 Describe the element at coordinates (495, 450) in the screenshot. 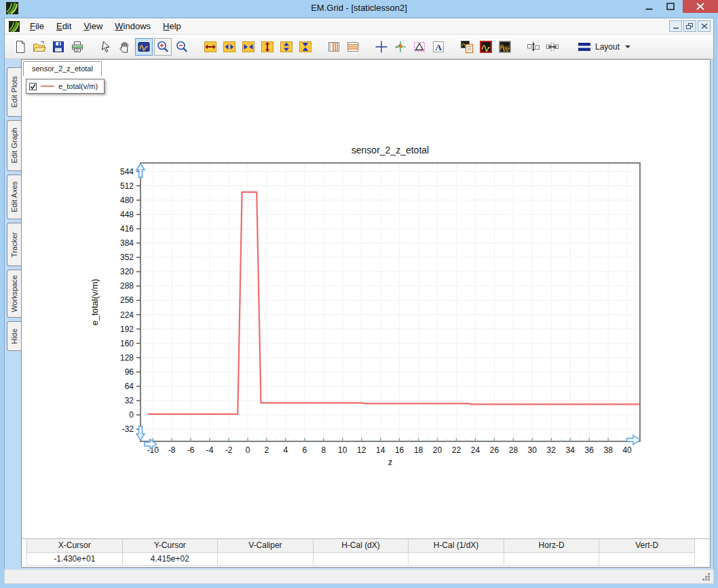

I see `x-tick-label: 26` at that location.